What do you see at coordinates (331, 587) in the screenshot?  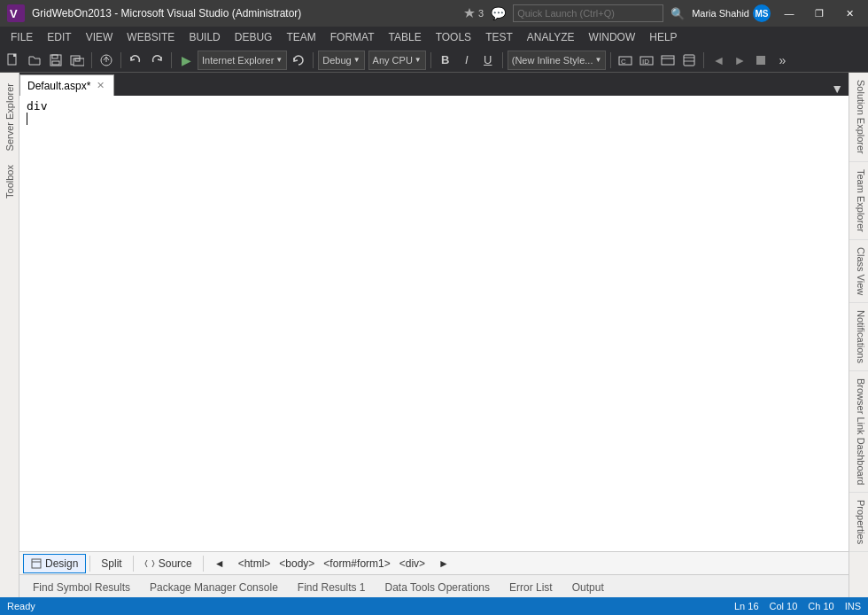 I see `tab-find-results-1: Find Results 1` at bounding box center [331, 587].